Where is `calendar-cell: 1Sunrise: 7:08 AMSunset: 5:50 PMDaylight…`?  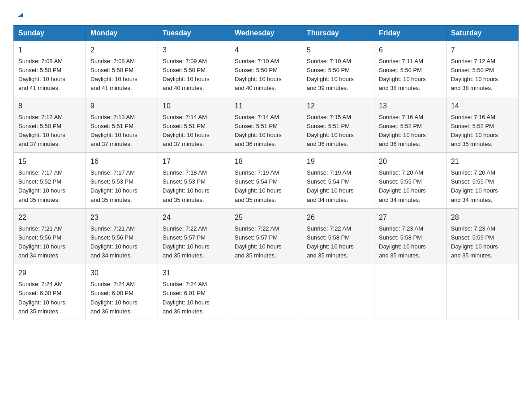
calendar-cell: 1Sunrise: 7:08 AMSunset: 5:50 PMDaylight… is located at coordinates (50, 69).